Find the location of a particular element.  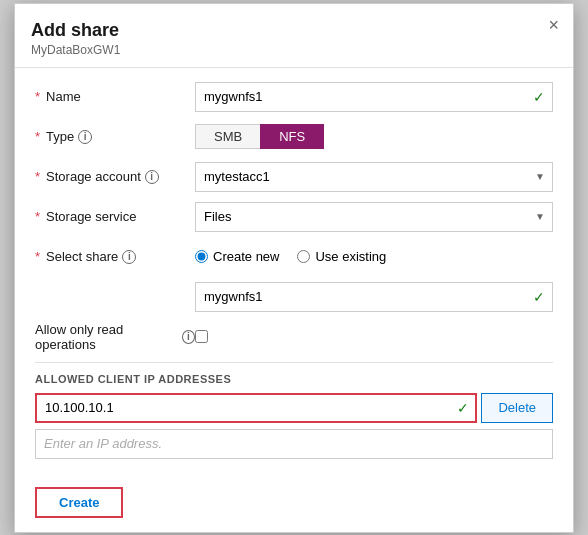

type-row: * Type i SMB NFS is located at coordinates (294, 137).